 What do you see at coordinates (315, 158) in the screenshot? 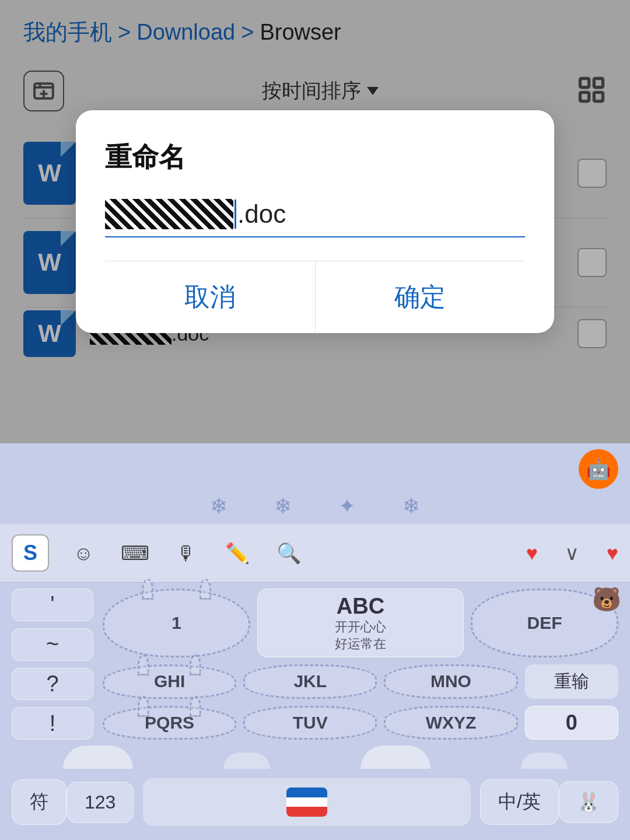
I see `dialog-title: 重命名` at bounding box center [315, 158].